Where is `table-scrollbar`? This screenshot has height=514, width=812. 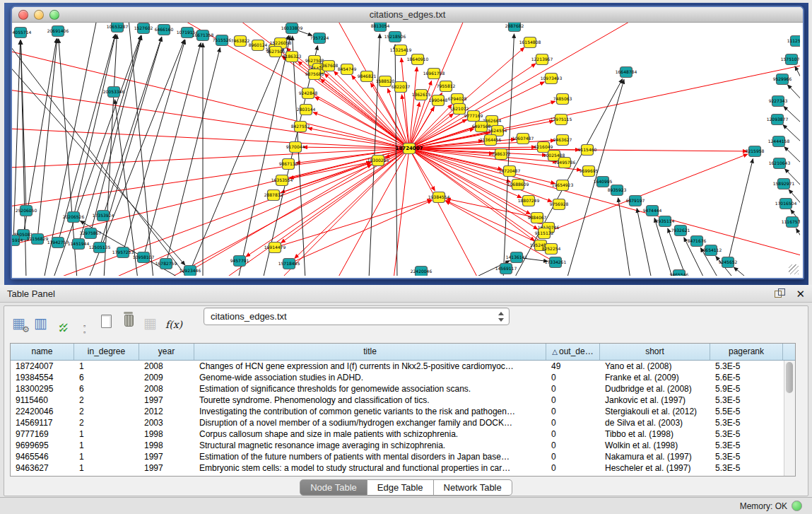
table-scrollbar is located at coordinates (789, 419).